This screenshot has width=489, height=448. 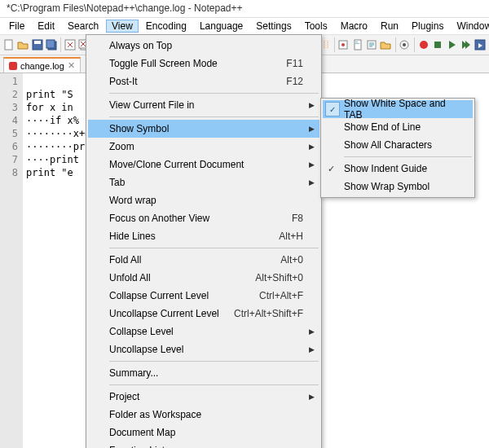 I want to click on shortcut-label: F12, so click(x=295, y=81).